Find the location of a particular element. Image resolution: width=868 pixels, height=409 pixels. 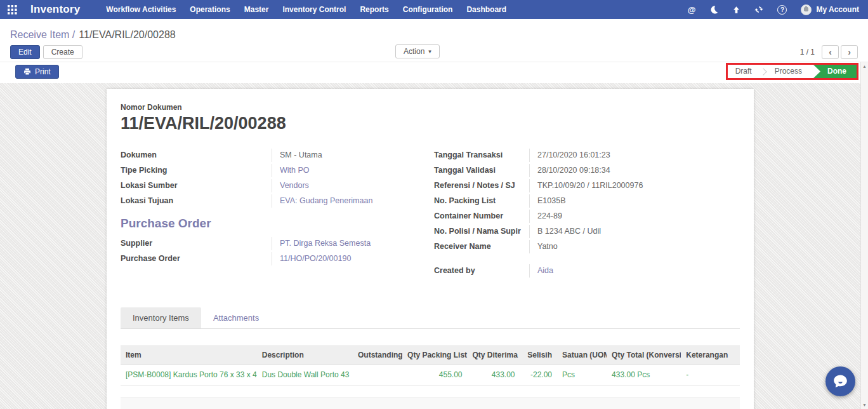

cell-keterangan: - is located at coordinates (711, 375).